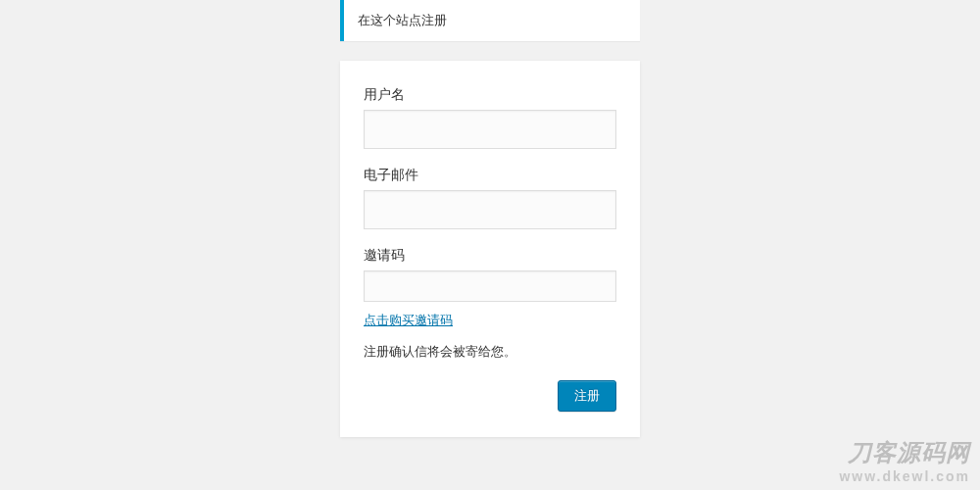 The image size is (980, 490). I want to click on invite-field-group: 邀请码, so click(490, 274).